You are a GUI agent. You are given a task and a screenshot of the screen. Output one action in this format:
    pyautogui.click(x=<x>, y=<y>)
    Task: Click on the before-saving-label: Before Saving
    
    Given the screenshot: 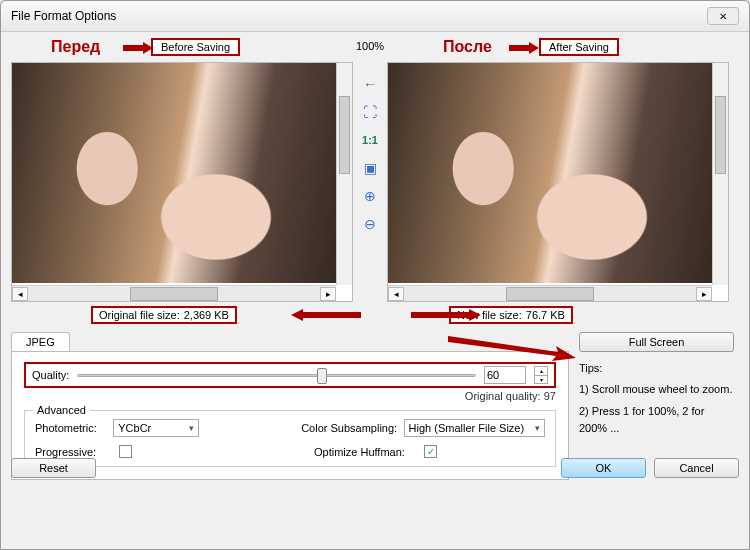 What is the action you would take?
    pyautogui.click(x=196, y=47)
    